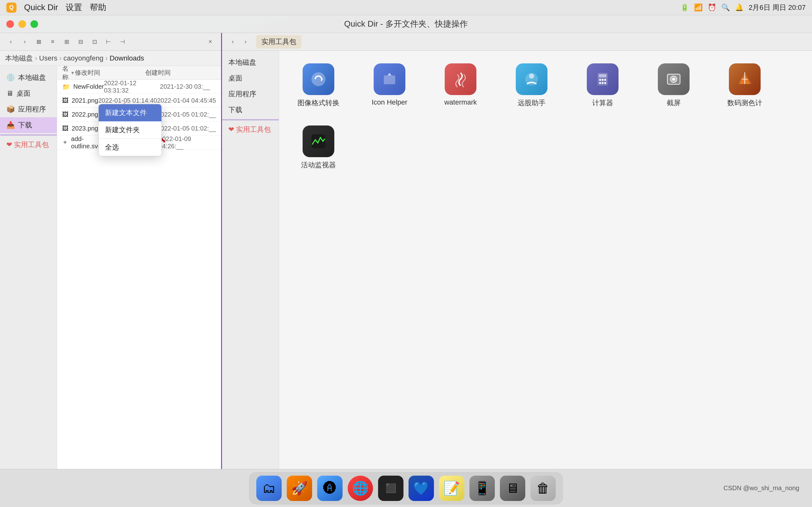  I want to click on dock-item-launchpad: 🚀, so click(299, 488).